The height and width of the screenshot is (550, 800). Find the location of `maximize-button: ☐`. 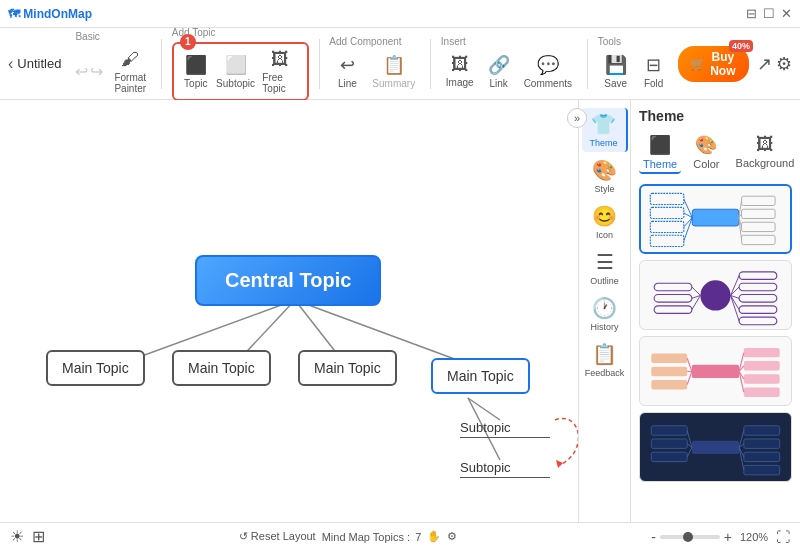

maximize-button: ☐ is located at coordinates (769, 14).